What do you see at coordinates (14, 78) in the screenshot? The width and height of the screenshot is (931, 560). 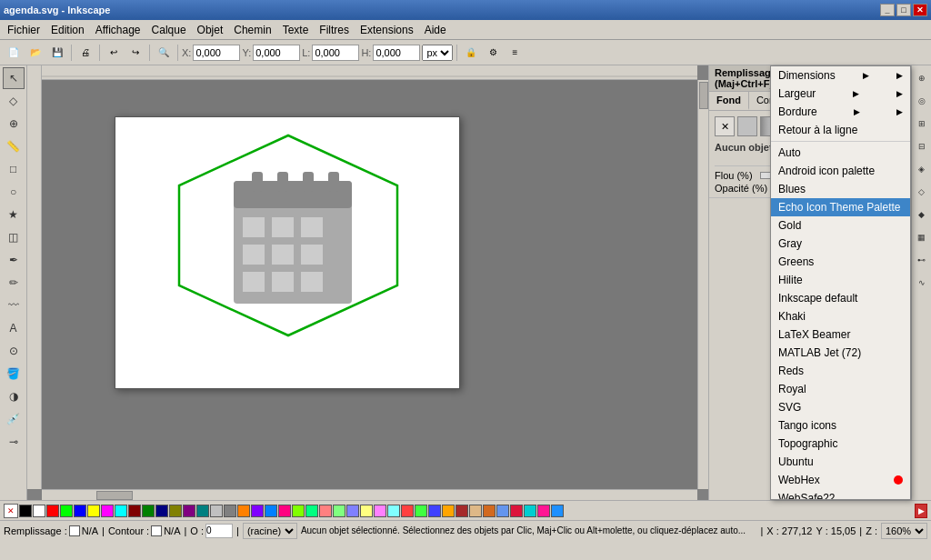 I see `select-tool: ↖` at bounding box center [14, 78].